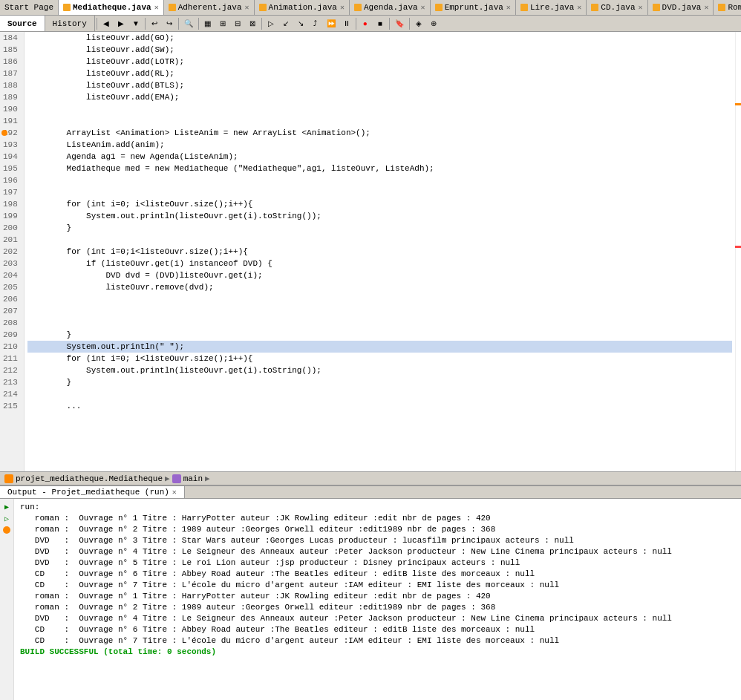  What do you see at coordinates (223, 24) in the screenshot?
I see `toggle-btn-2: ⊞` at bounding box center [223, 24].